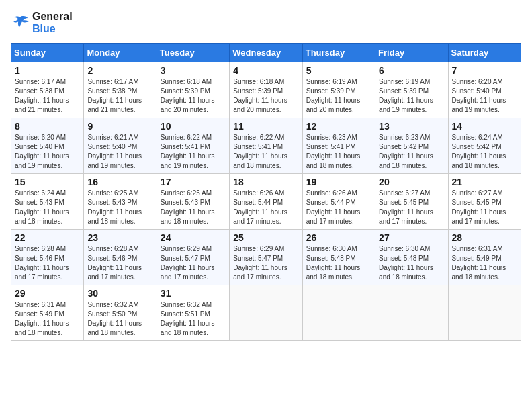 The image size is (532, 411). Describe the element at coordinates (404, 82) in the screenshot. I see `sunrise-label: Sunrise: 6:19 AM` at that location.